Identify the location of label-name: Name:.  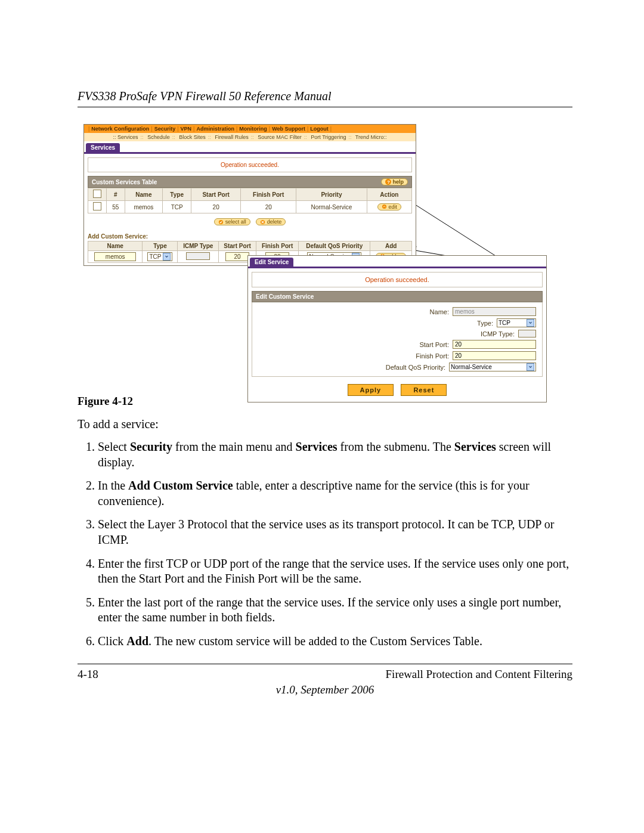
(439, 312).